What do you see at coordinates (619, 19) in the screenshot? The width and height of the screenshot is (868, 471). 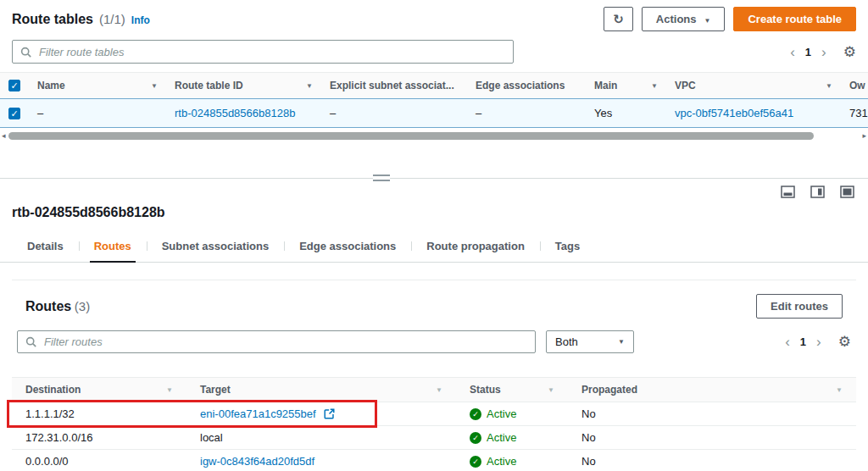 I see `refresh-button: ↻` at bounding box center [619, 19].